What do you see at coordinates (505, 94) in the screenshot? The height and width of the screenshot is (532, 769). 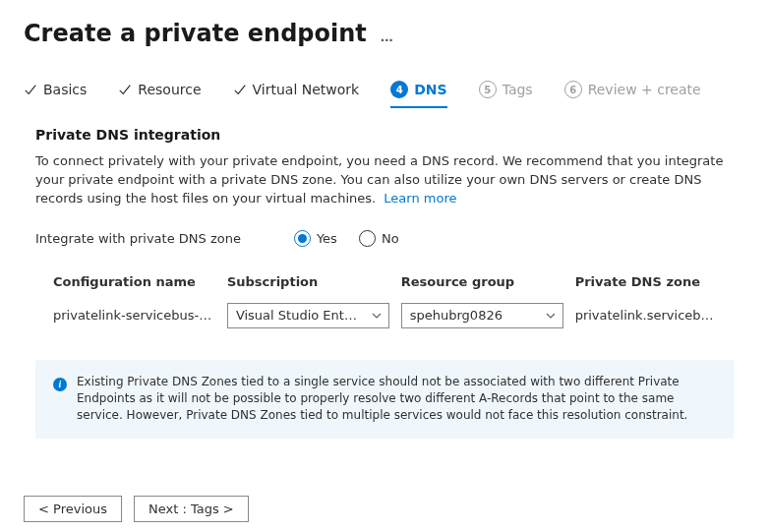 I see `tab-tags: 5 Tags` at bounding box center [505, 94].